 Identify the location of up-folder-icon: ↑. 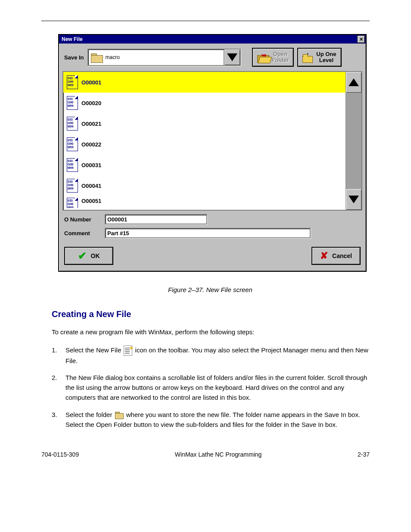
(308, 57).